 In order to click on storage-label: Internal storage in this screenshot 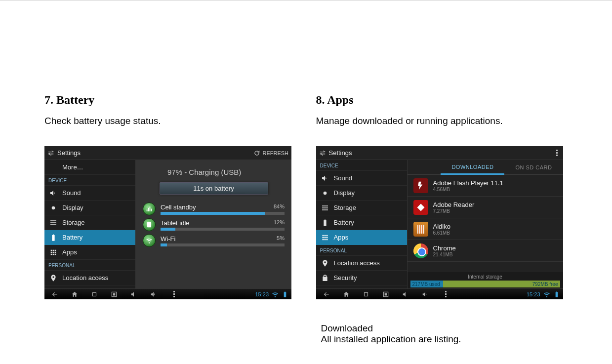, I will do `click(485, 277)`.